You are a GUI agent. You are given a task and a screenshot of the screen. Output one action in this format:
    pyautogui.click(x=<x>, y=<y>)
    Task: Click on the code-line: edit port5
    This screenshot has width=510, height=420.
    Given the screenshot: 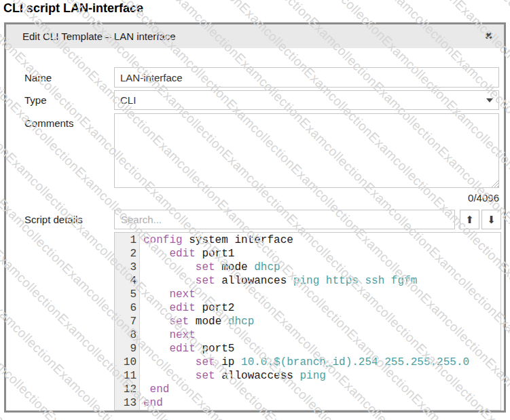 What is the action you would take?
    pyautogui.click(x=322, y=349)
    